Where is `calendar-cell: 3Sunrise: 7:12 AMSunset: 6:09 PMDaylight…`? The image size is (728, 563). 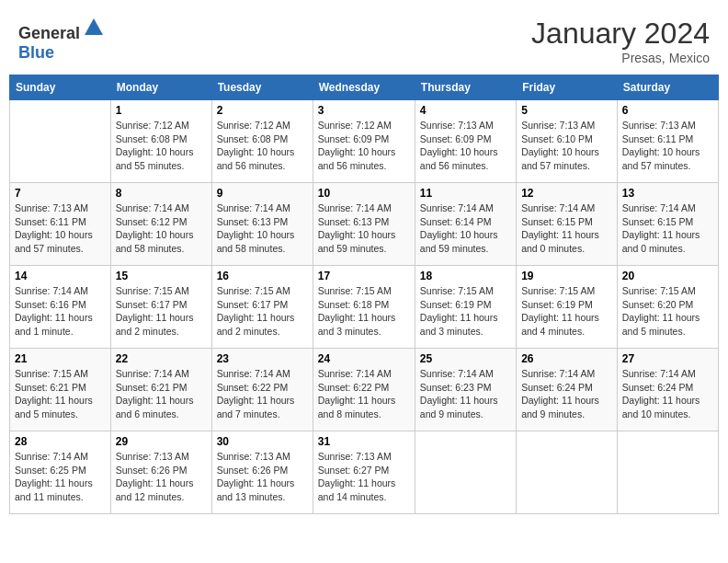 calendar-cell: 3Sunrise: 7:12 AMSunset: 6:09 PMDaylight… is located at coordinates (364, 142).